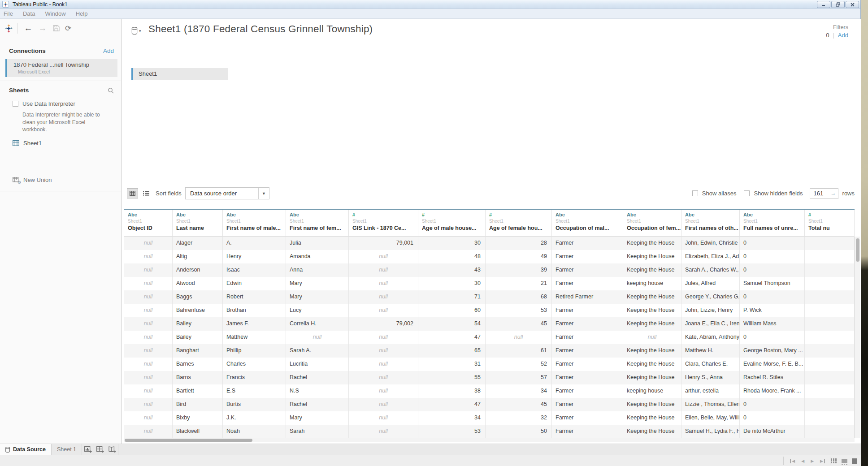 The image size is (868, 466). Describe the element at coordinates (772, 324) in the screenshot. I see `cell-full-names-of-unre: William Mass` at that location.